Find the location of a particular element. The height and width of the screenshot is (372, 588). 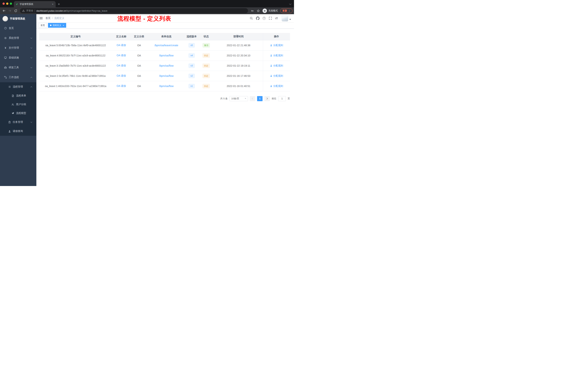

password-key-icon is located at coordinates (252, 11).